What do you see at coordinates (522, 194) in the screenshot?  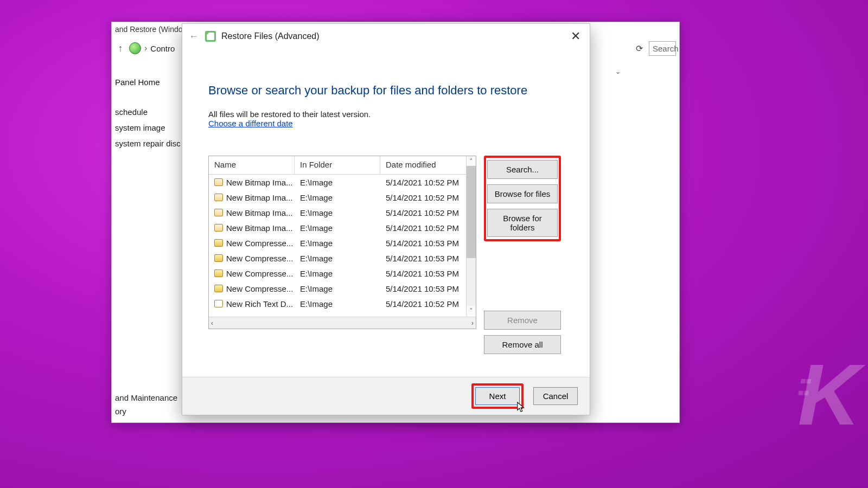 I see `browse-files-button: Browse for files` at bounding box center [522, 194].